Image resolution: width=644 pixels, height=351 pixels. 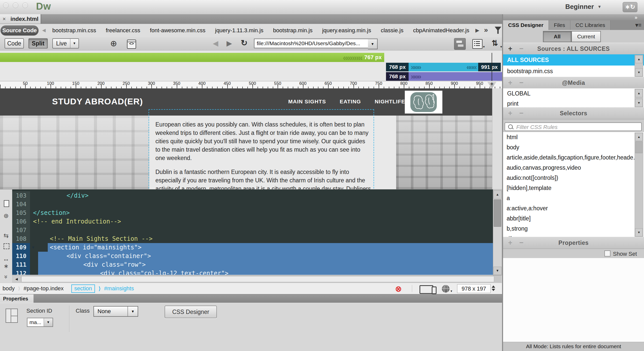 What do you see at coordinates (607, 253) in the screenshot?
I see `show-set-checkbox` at bounding box center [607, 253].